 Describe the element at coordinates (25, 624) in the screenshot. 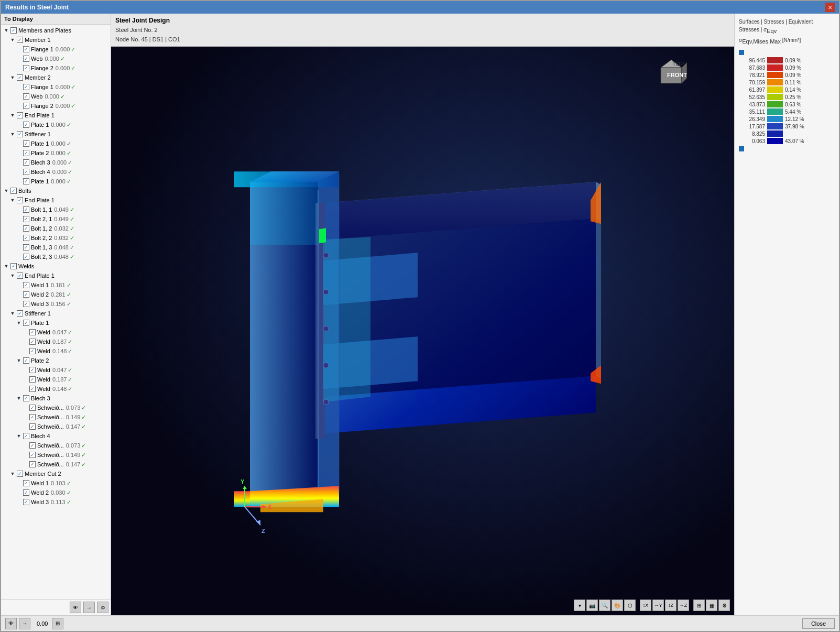

I see `bottom-arrow-button: →` at that location.